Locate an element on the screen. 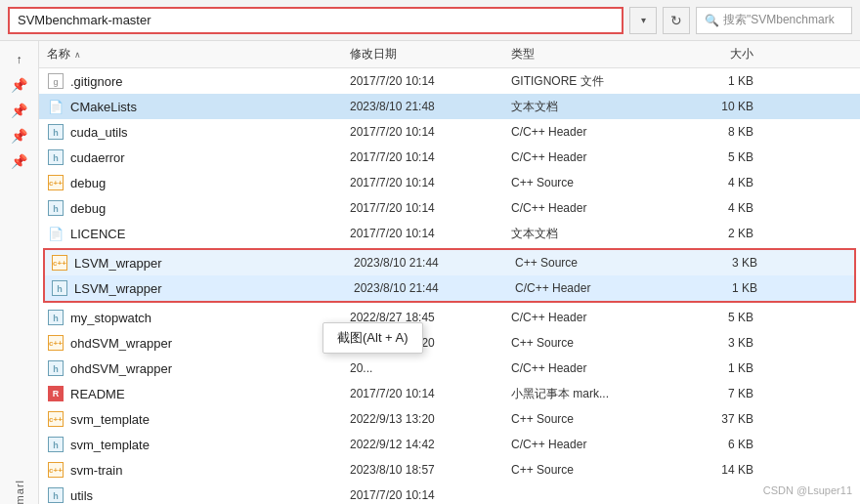  table-row: c++ LSVM_wrapper 2023/8/10 21:44 C++ Sou… is located at coordinates (450, 263).